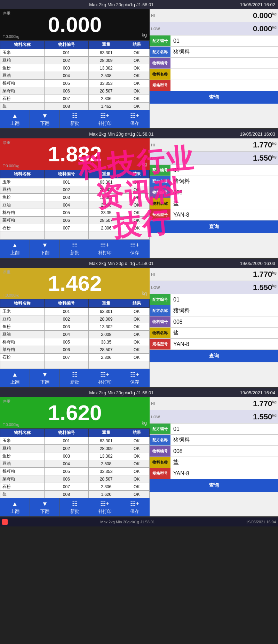  What do you see at coordinates (106, 449) in the screenshot?
I see `table-cell: 28.009` at bounding box center [106, 449].